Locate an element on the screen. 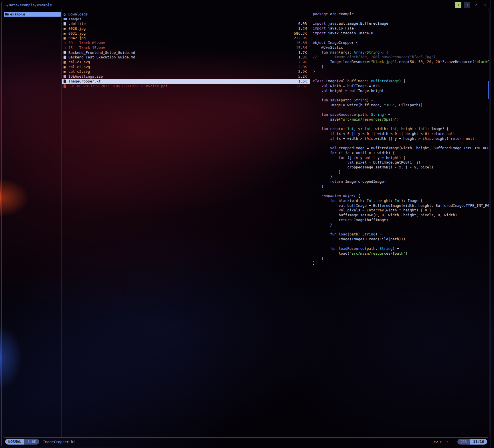  file-size: 12.5K is located at coordinates (301, 86).